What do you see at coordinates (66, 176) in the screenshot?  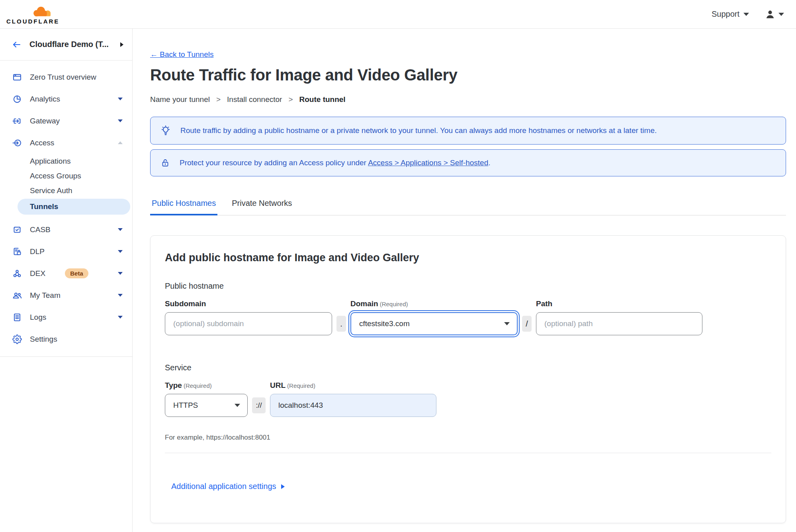 I see `sidebar-item-access-groups: Access Groups` at bounding box center [66, 176].